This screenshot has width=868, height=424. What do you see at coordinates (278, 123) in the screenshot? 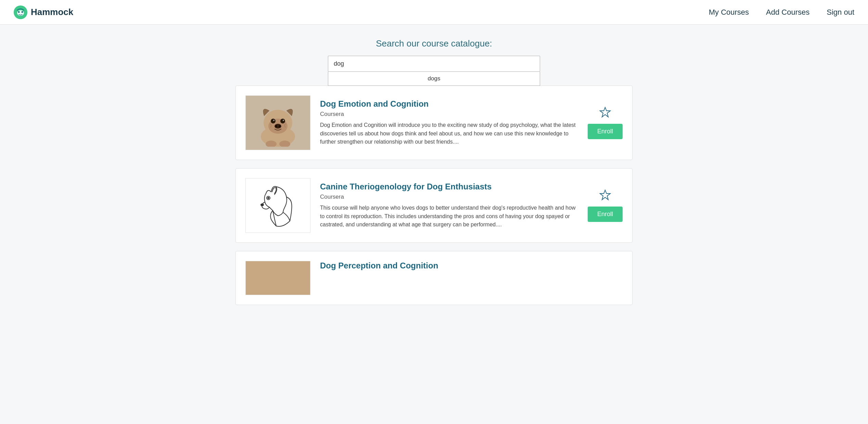
I see `course-image-dog1` at bounding box center [278, 123].